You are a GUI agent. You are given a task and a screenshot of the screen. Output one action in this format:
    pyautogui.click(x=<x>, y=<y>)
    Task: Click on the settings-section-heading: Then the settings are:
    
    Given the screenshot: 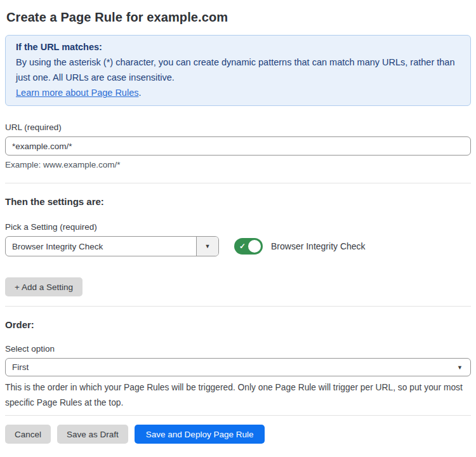 What is the action you would take?
    pyautogui.click(x=238, y=202)
    